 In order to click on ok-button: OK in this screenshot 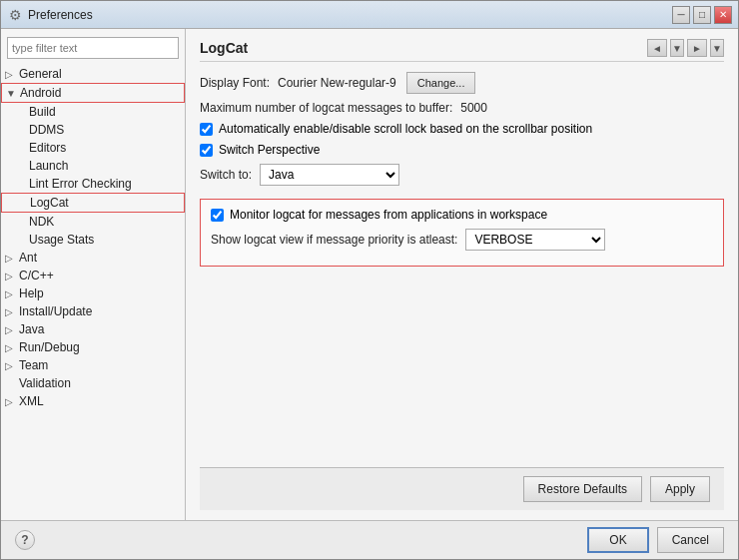, I will do `click(617, 540)`.